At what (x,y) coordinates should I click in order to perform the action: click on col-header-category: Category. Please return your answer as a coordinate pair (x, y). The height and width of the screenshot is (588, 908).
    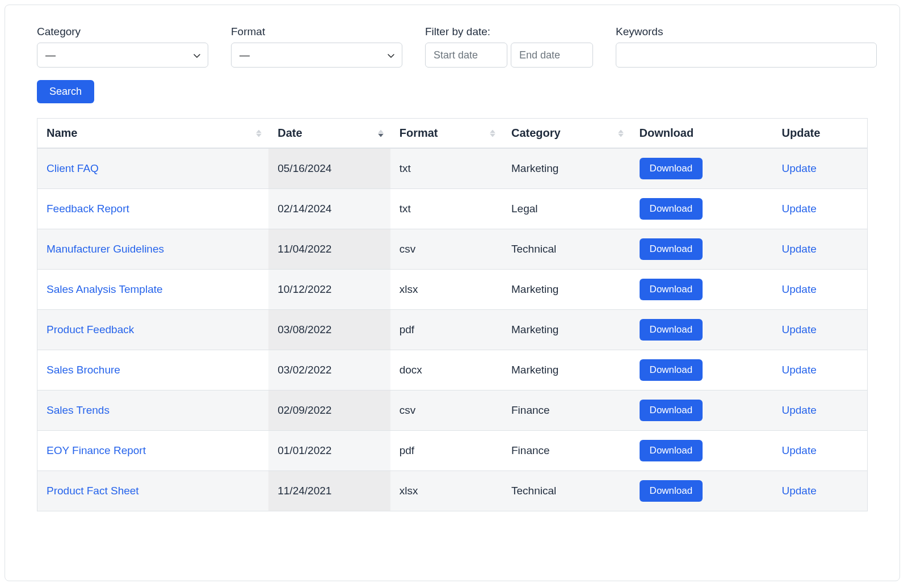
    Looking at the image, I should click on (566, 134).